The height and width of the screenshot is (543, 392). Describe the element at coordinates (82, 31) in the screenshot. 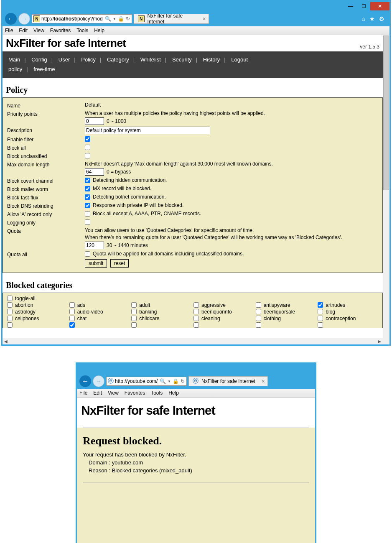

I see `menu-tools: Tools` at that location.